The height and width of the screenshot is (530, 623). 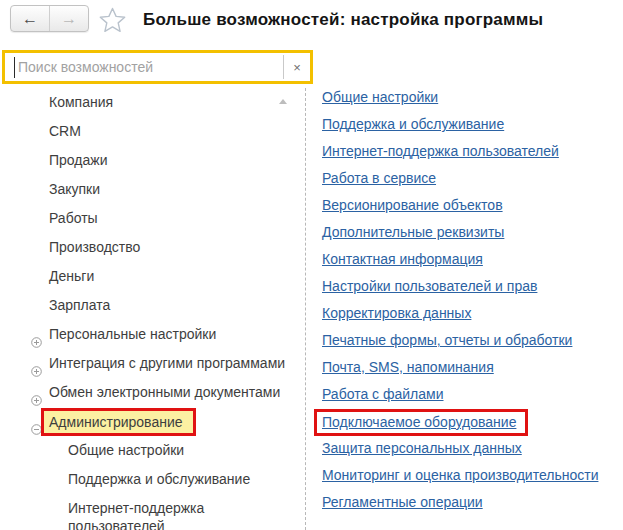 I want to click on category-item-general-settings: Общие настройки, so click(x=152, y=450).